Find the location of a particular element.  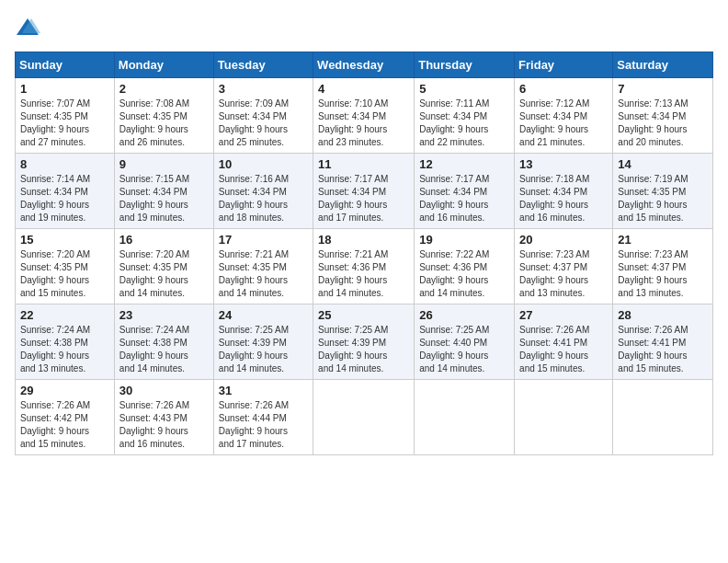

day-number: 21 is located at coordinates (663, 239).